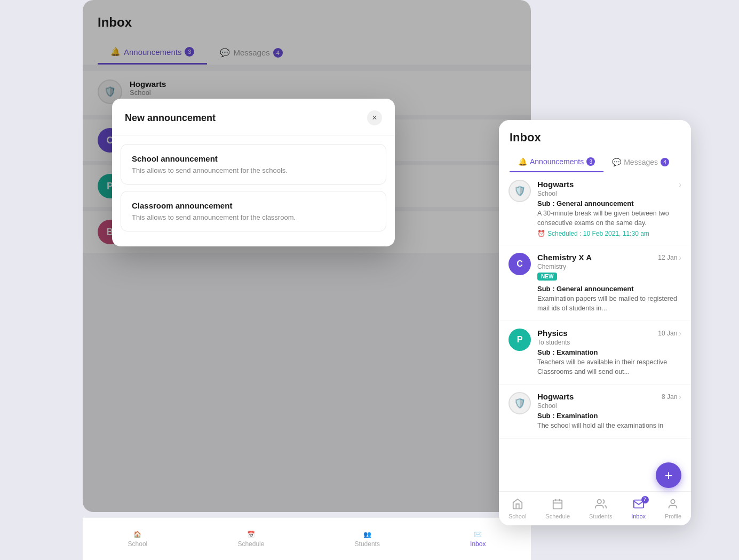 This screenshot has width=739, height=560. I want to click on modal-option-classroom: Classroom announcement This allows to se…, so click(253, 211).